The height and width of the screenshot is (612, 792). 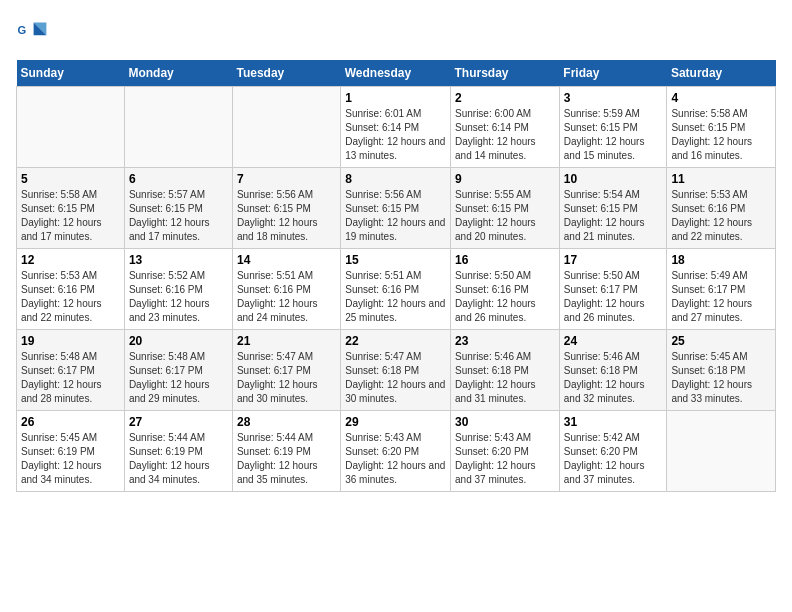 What do you see at coordinates (722, 208) in the screenshot?
I see `calendar-cell: 11Sunrise: 5:53 AM Sunset: 6:16 PM Dayli…` at bounding box center [722, 208].